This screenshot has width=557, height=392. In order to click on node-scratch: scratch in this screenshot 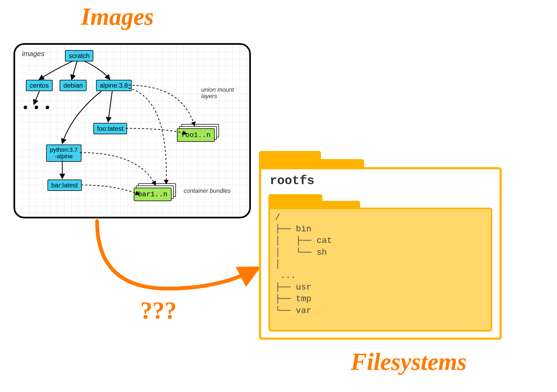, I will do `click(79, 56)`.